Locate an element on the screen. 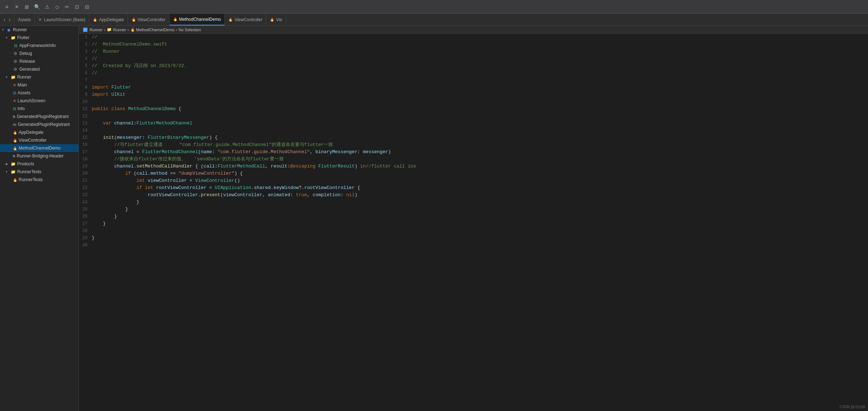  sidebar-item-release: ⚙ Release is located at coordinates (39, 61).